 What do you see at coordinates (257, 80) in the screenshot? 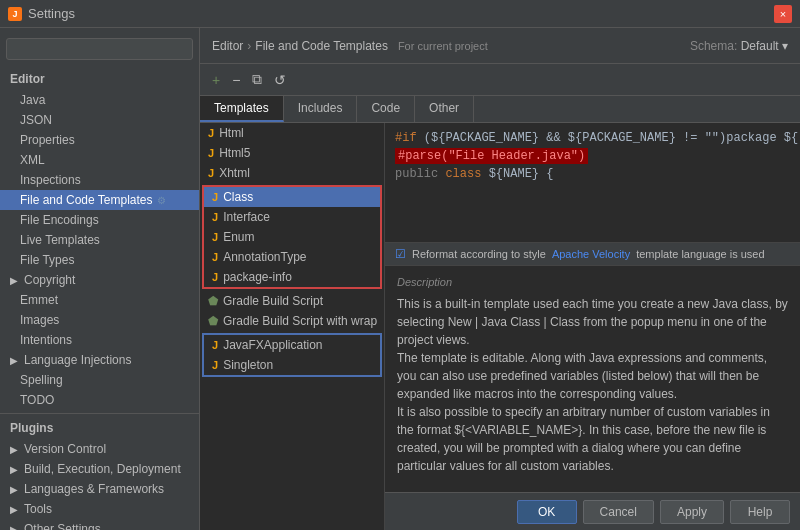
I see `copy-button: ⧉` at bounding box center [257, 80].